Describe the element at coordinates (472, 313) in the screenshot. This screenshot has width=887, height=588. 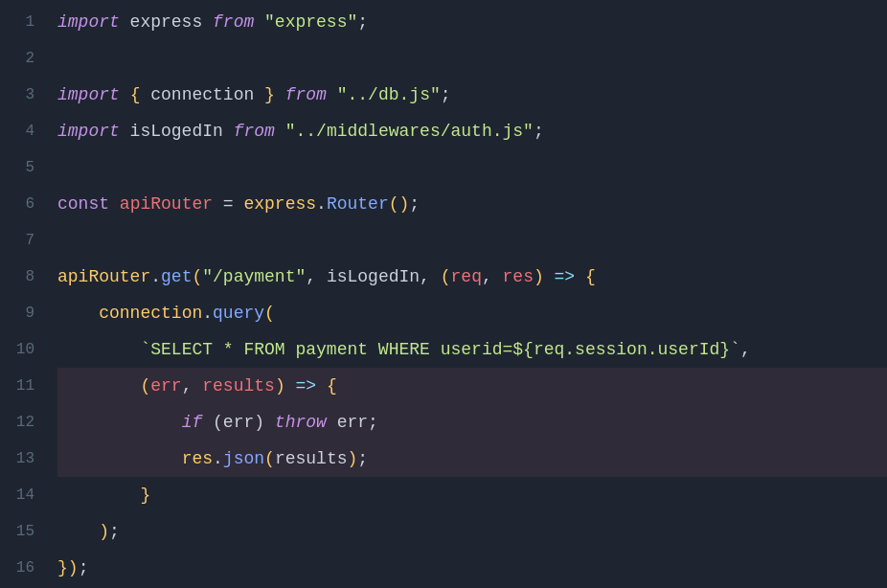
I see `code-line-9: connection.query(` at that location.